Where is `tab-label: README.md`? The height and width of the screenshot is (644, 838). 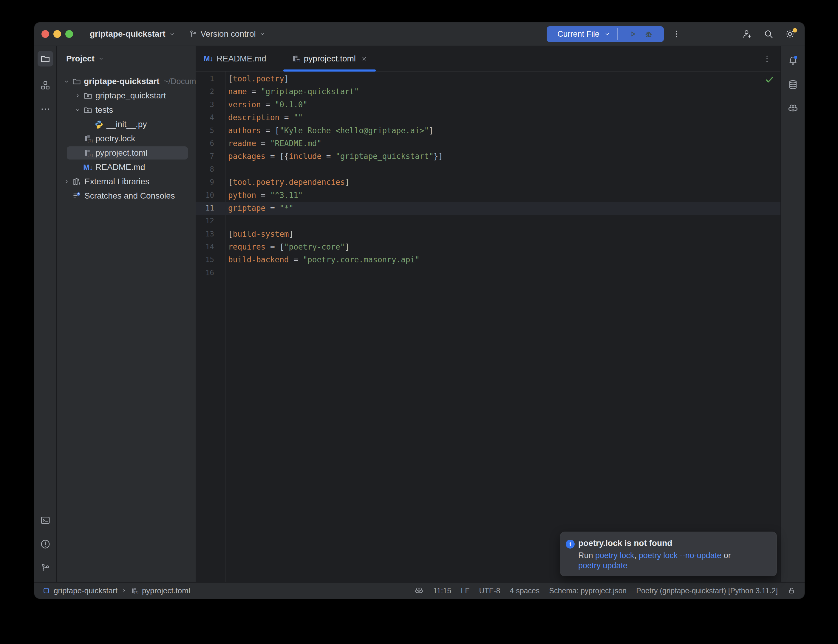 tab-label: README.md is located at coordinates (242, 59).